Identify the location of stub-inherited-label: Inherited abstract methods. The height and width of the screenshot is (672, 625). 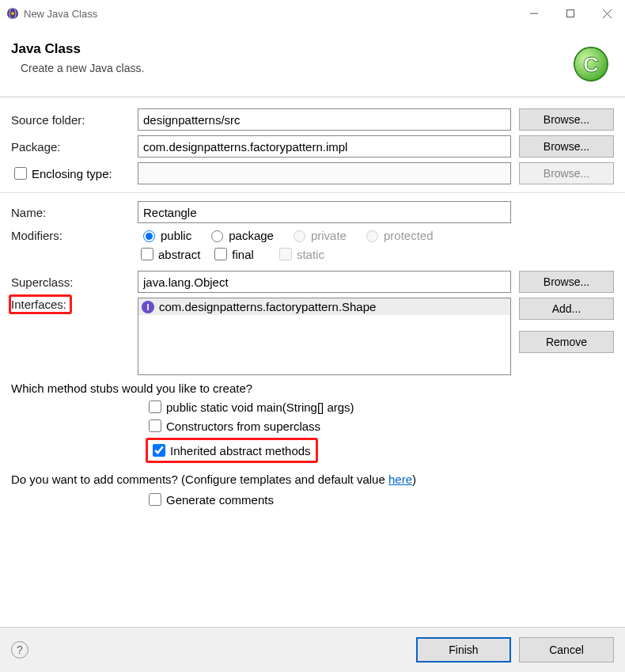
(241, 451).